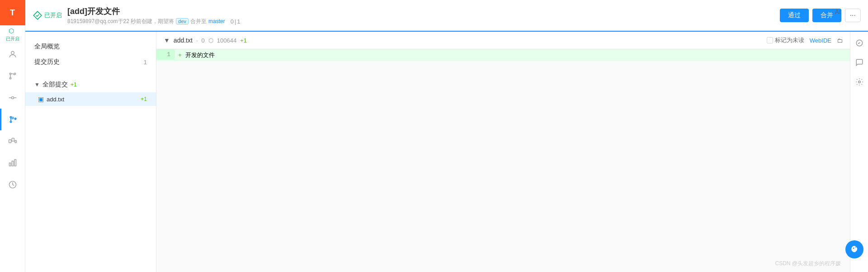  I want to click on diff-added-tag: +1, so click(243, 41).